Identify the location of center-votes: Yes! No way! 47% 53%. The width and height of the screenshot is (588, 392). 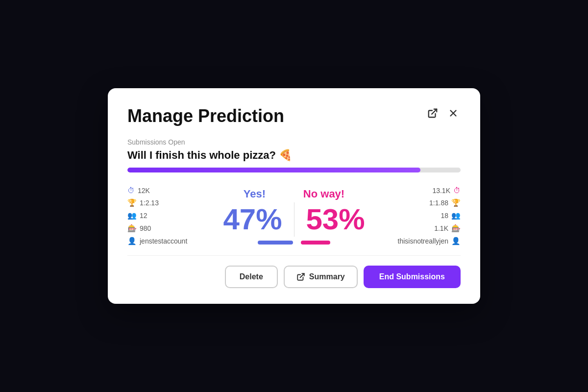
(294, 216).